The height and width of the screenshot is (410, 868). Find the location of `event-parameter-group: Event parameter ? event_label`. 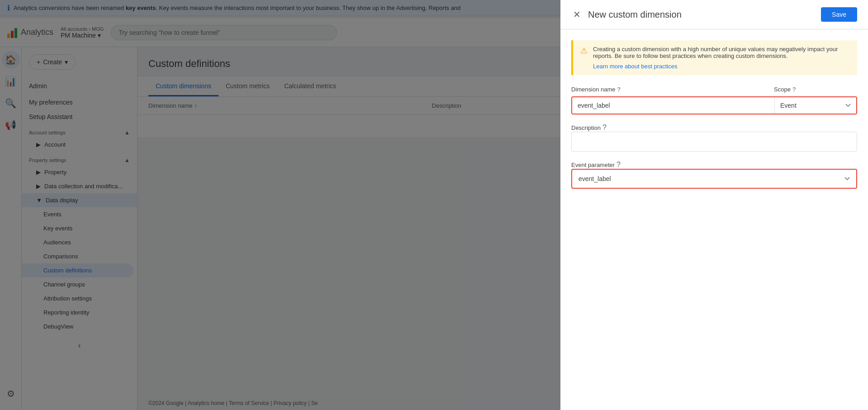

event-parameter-group: Event parameter ? event_label is located at coordinates (714, 175).